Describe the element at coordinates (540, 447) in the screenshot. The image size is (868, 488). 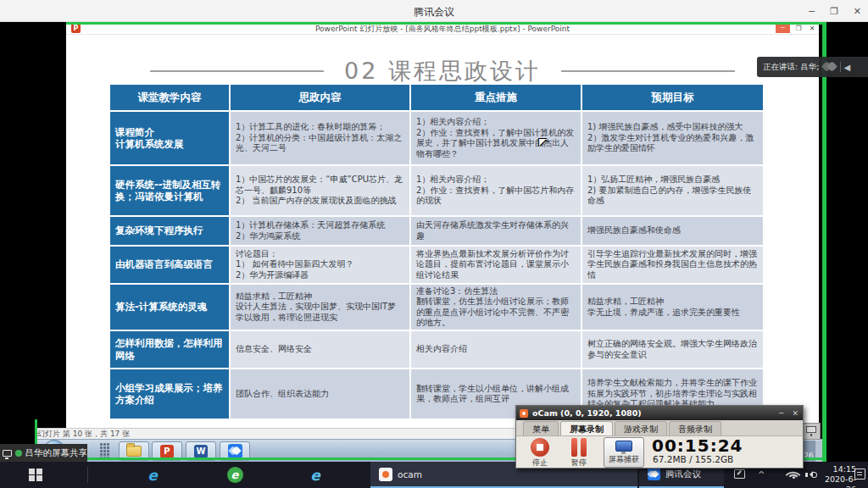
I see `stop-icon` at that location.